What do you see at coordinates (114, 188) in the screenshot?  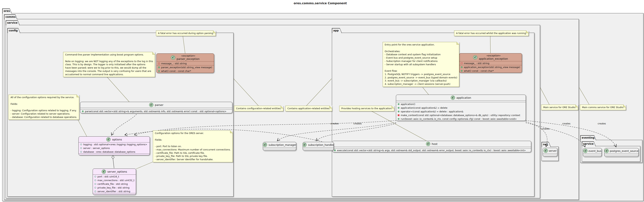 I see `field-row: private_key_file : std::string` at bounding box center [114, 188].